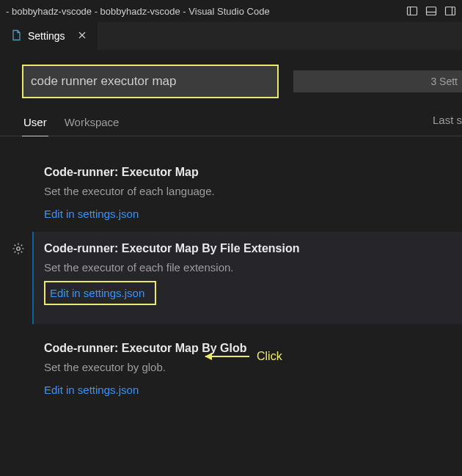 Image resolution: width=462 pixels, height=476 pixels. I want to click on title-bar-layout-controls, so click(431, 11).